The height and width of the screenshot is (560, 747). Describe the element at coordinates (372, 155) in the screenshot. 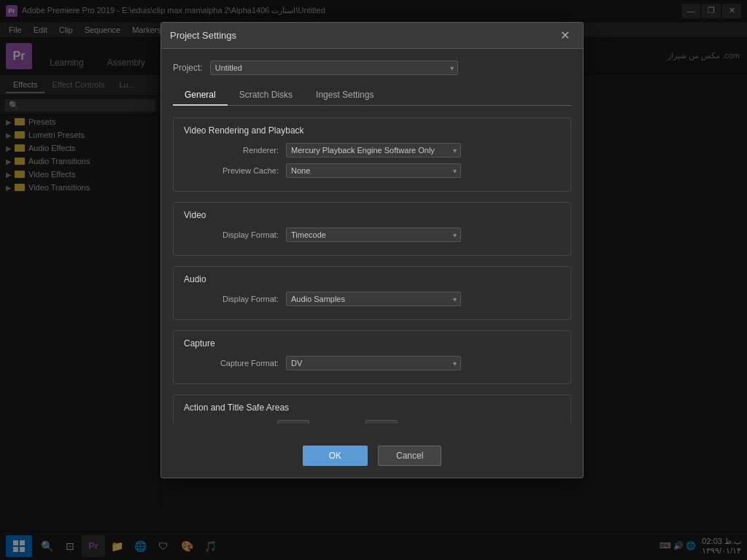

I see `section-video-rendering: Video Rendering and Playback Renderer: M…` at that location.